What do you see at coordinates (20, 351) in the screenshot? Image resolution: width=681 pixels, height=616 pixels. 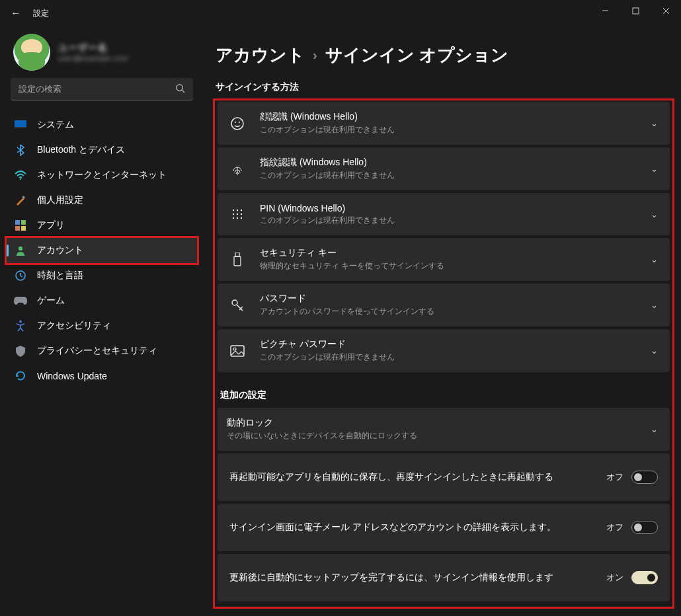 I see `privacy-icon` at bounding box center [20, 351].